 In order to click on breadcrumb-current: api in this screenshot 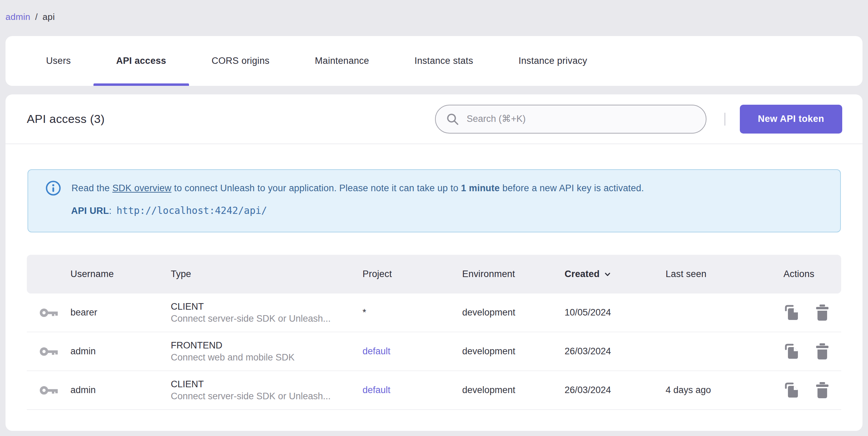, I will do `click(49, 17)`.